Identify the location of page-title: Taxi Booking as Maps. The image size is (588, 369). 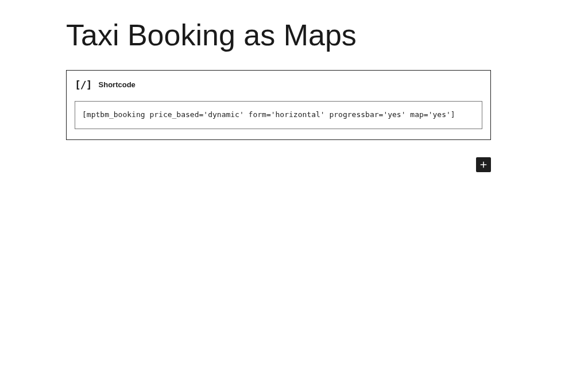
(278, 35).